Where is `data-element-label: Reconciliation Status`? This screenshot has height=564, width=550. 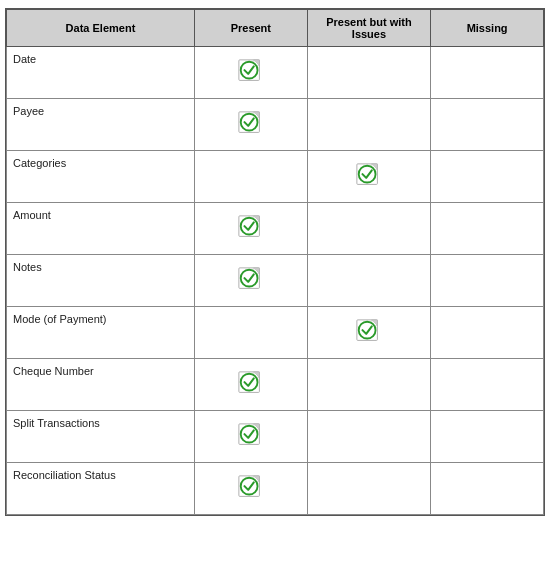
data-element-label: Reconciliation Status is located at coordinates (101, 489).